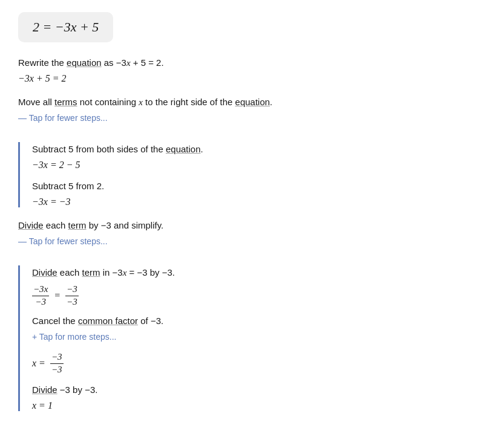  I want to click on tap-fewer-steps-1: — Tap for fewer steps..., so click(63, 118).